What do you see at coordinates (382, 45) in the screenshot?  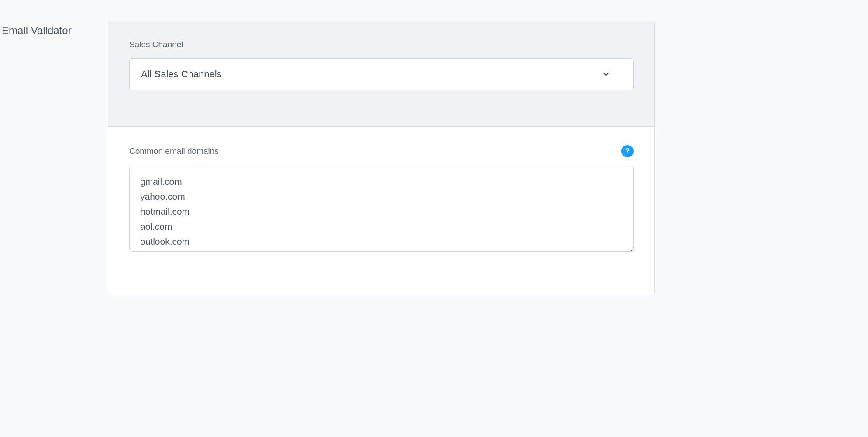 I see `sales-channel-label: Sales Channel` at bounding box center [382, 45].